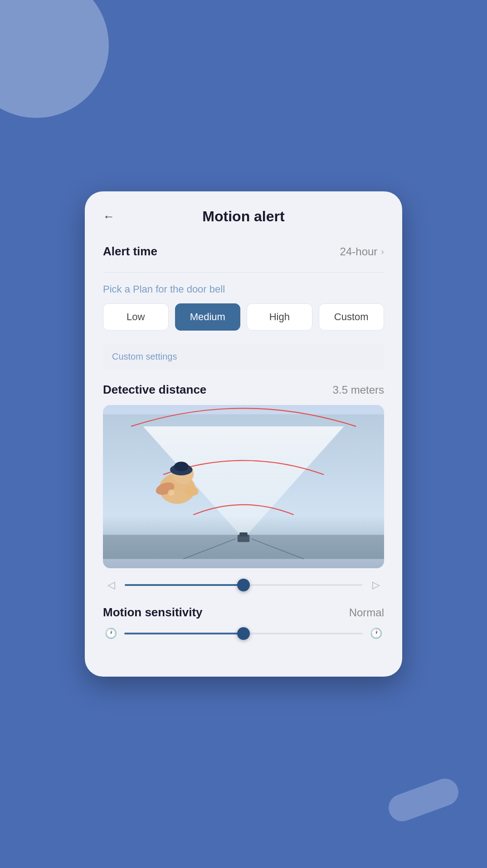 This screenshot has height=868, width=487. Describe the element at coordinates (279, 317) in the screenshot. I see `plan-btn-high: High` at that location.